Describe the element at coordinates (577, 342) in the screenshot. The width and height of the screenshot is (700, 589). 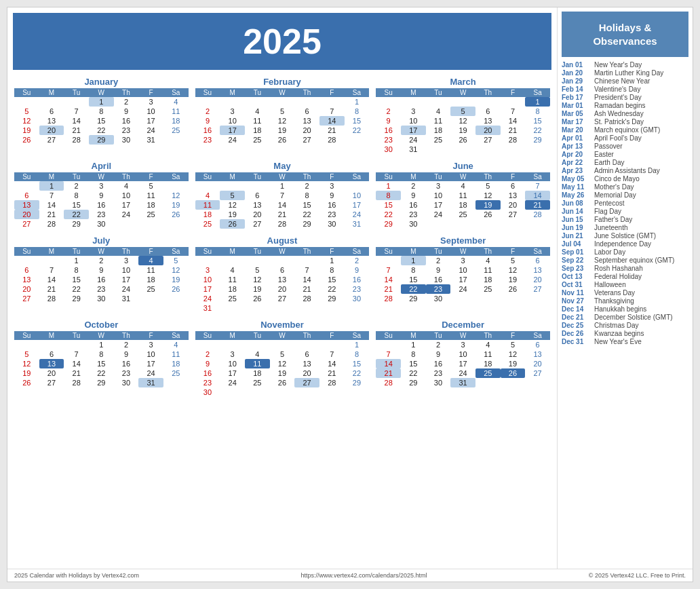
I see `holiday-date: Dec 31` at that location.